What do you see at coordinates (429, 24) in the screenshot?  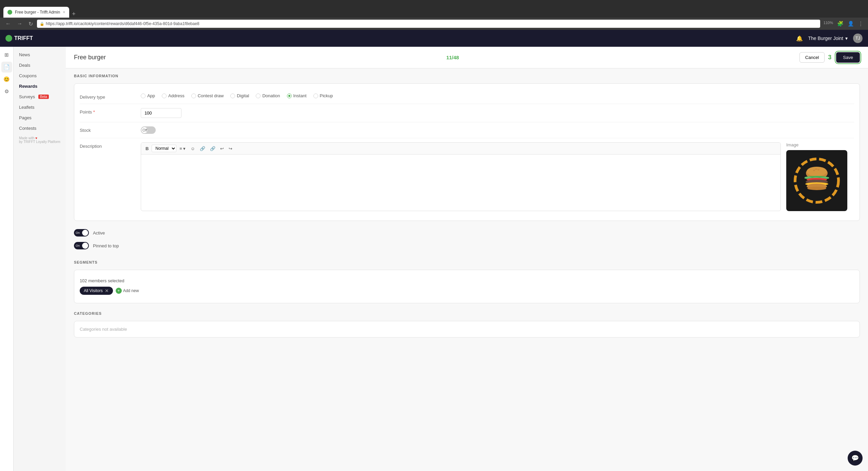 I see `address-bar: 🔒 https://app.trifft.io/cacitokiy/conten…` at bounding box center [429, 24].